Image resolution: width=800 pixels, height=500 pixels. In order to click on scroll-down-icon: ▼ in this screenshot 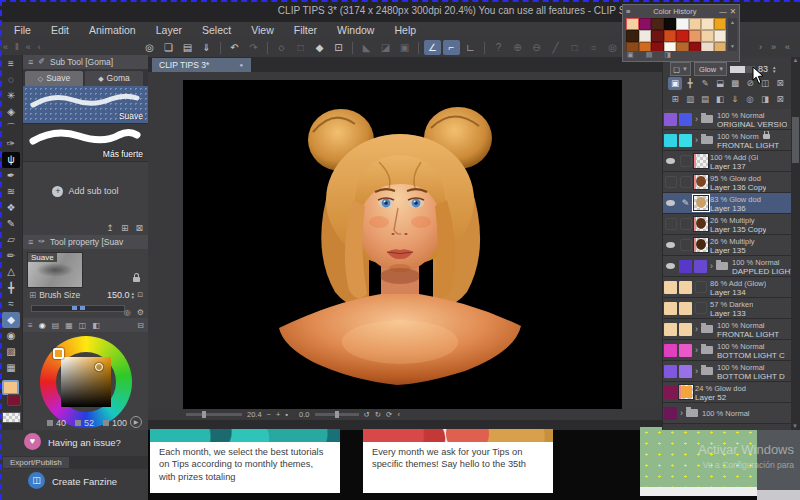, I will do `click(795, 426)`.